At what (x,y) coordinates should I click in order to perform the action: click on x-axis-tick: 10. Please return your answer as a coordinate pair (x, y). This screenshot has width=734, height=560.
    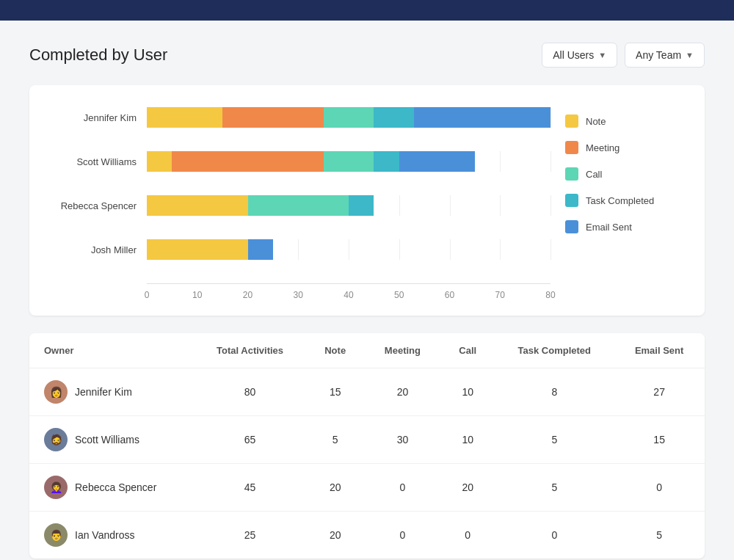
    Looking at the image, I should click on (197, 295).